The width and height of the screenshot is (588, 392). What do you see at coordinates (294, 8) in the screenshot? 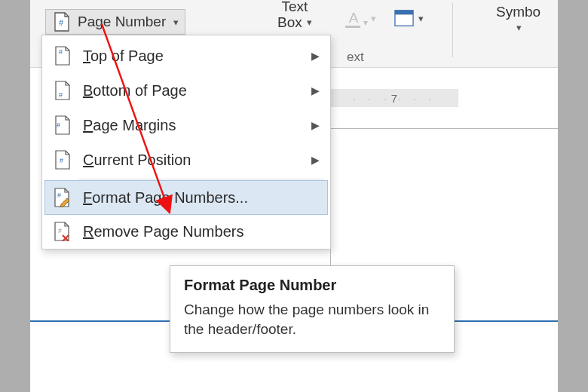
I see `text-box-label-1: Text` at bounding box center [294, 8].